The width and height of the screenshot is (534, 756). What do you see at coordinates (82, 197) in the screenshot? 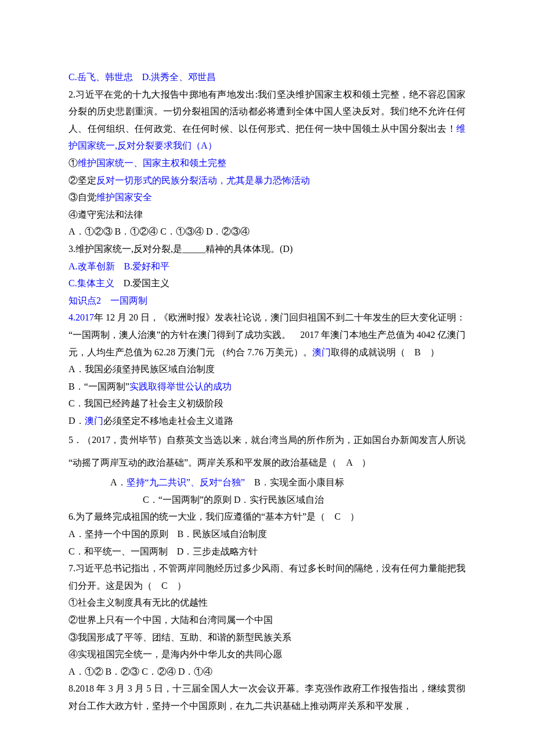
I see `q2-item-3-pre: ③自觉` at bounding box center [82, 197].